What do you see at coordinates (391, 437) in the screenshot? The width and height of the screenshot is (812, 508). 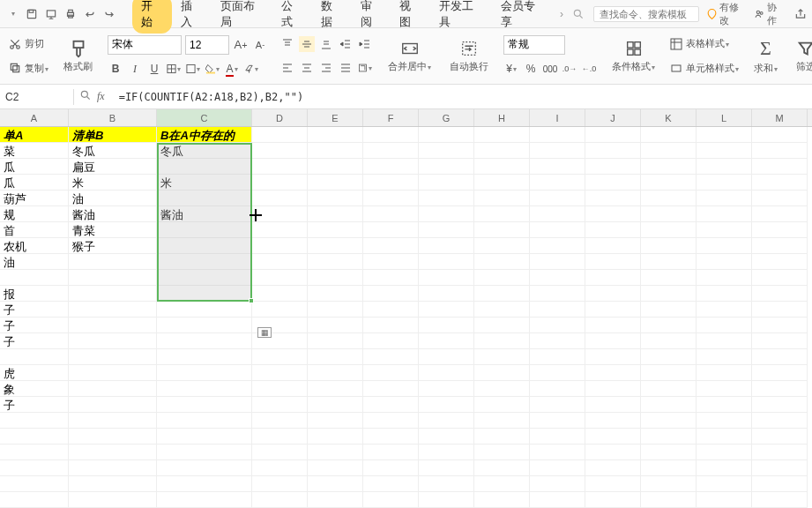 I see `cell-F20` at bounding box center [391, 437].